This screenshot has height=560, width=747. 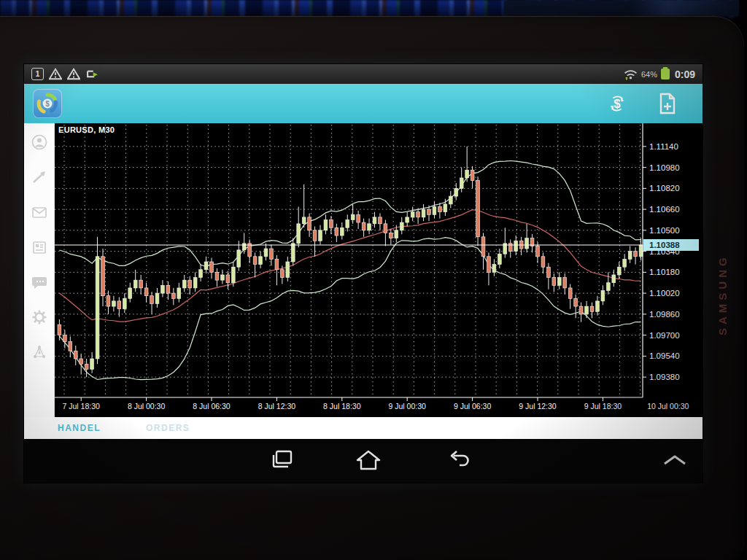 What do you see at coordinates (82, 406) in the screenshot?
I see `svg-text: 7 Jul 18:30` at bounding box center [82, 406].